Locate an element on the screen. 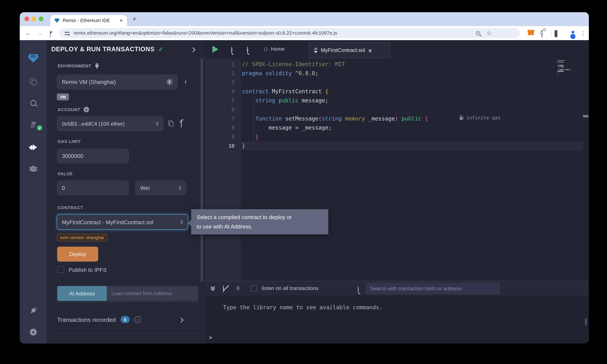 The image size is (607, 364). panel-check-icon is located at coordinates (161, 49).